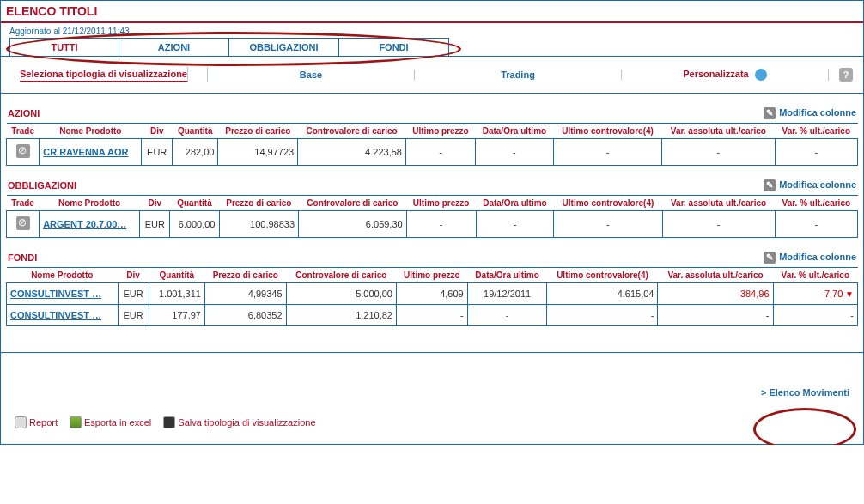 This screenshot has width=864, height=504. I want to click on viewmode-select: Seleziona tipologia di visualizzazione, so click(104, 75).